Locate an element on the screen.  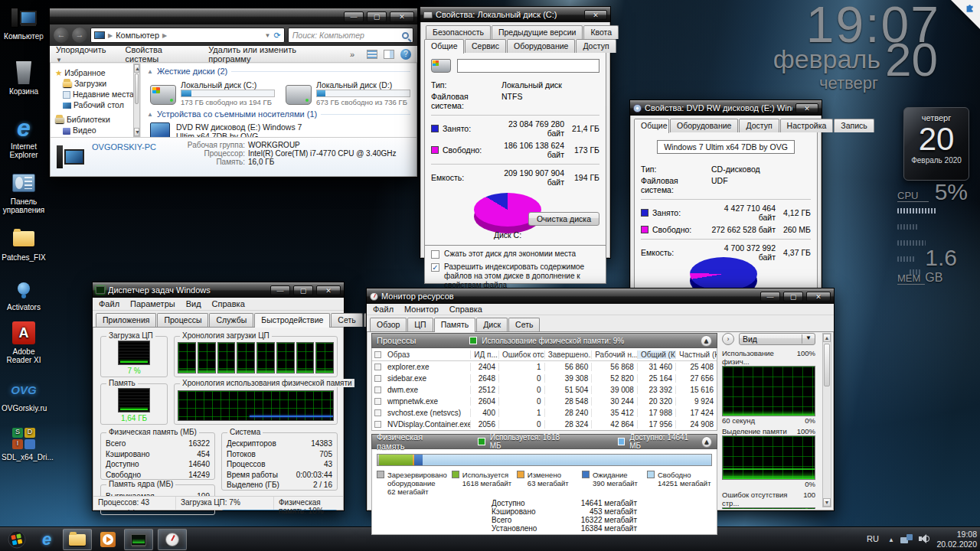
tab-quota: Квота is located at coordinates (601, 32).